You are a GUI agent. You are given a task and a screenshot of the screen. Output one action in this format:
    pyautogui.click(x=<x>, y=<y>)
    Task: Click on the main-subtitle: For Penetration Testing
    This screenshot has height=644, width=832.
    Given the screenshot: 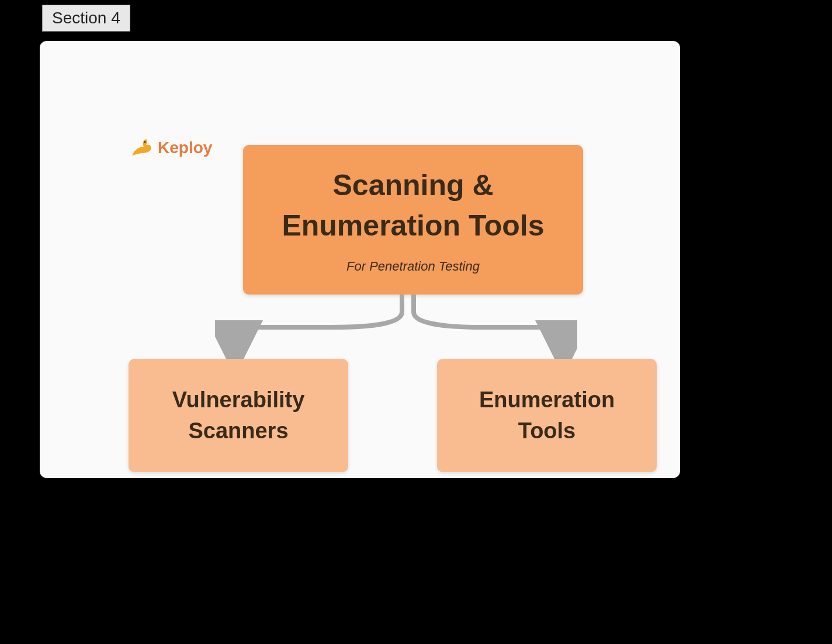 What is the action you would take?
    pyautogui.click(x=413, y=266)
    